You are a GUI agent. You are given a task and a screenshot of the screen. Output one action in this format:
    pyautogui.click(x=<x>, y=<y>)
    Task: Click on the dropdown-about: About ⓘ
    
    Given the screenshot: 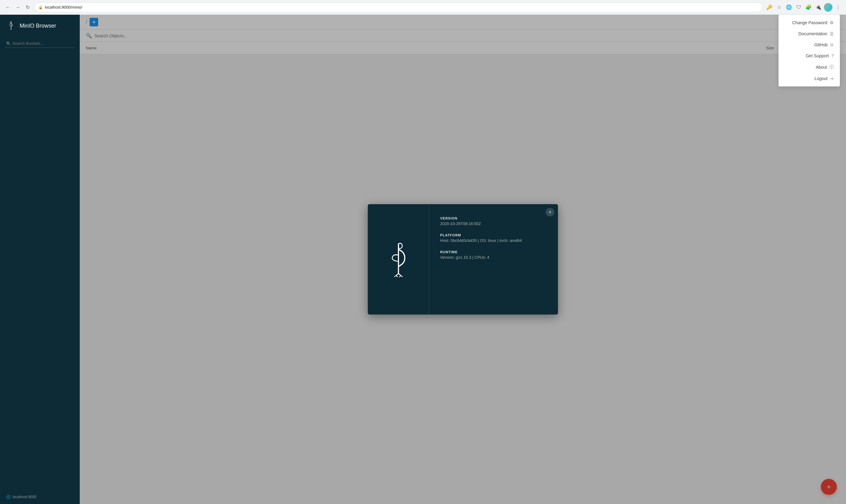 What is the action you would take?
    pyautogui.click(x=809, y=67)
    